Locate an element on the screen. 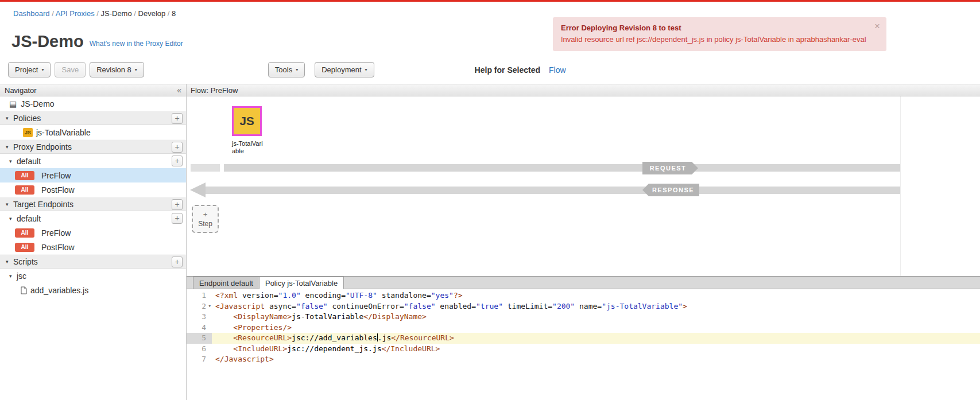 This screenshot has height=400, width=980. section-policies: ▾ Policies + is located at coordinates (93, 118).